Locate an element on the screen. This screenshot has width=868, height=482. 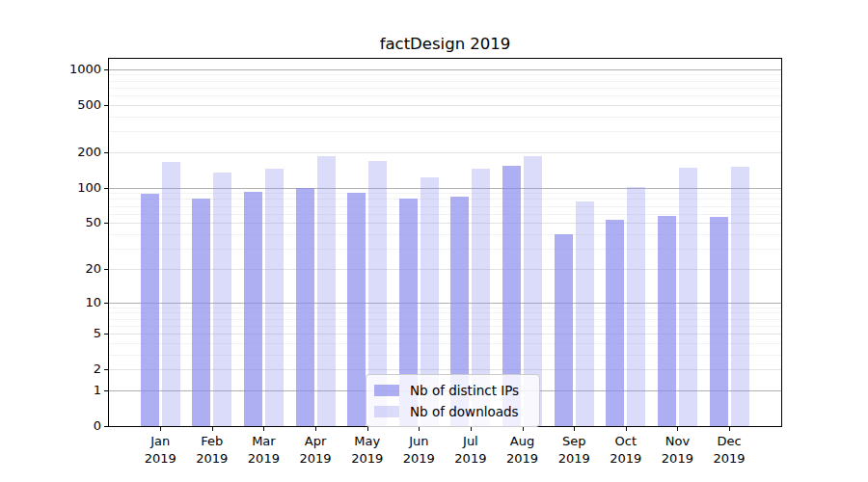
x-tick-mark-jun is located at coordinates (419, 429).